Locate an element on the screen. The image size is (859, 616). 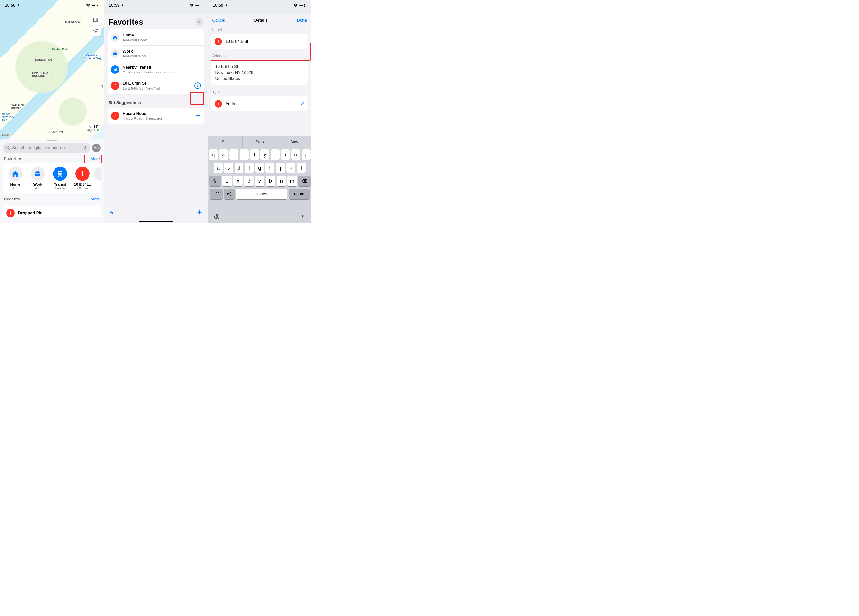
favorites-more-link: More is located at coordinates (95, 159).